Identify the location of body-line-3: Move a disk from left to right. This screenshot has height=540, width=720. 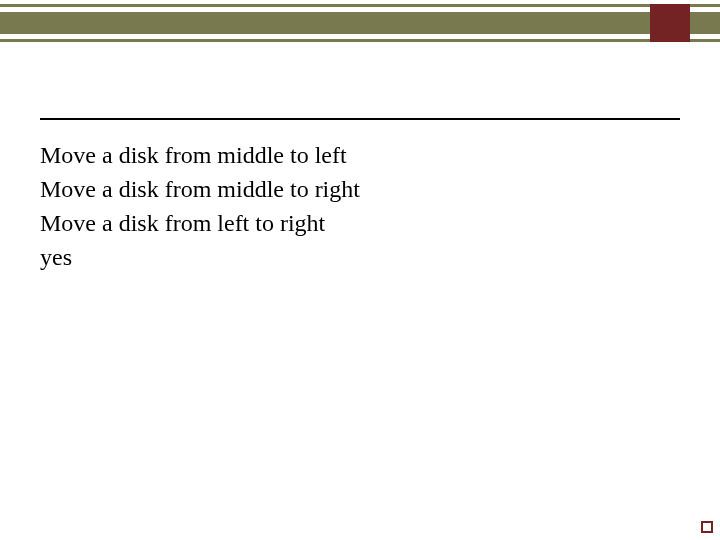
(360, 223).